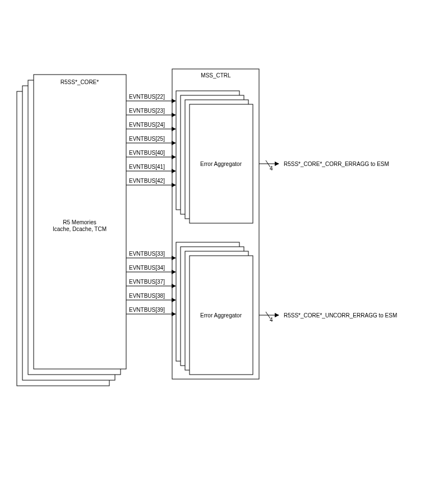 This screenshot has height=503, width=448. Describe the element at coordinates (147, 153) in the screenshot. I see `evntbus-label: EVNTBUS[40]` at that location.